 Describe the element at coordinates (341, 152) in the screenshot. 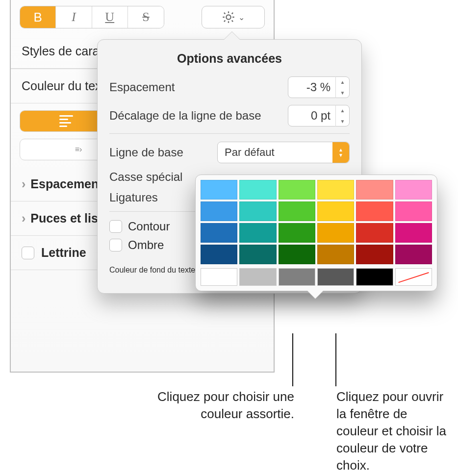

I see `dropdown-arrows-icon: ▲▼` at that location.